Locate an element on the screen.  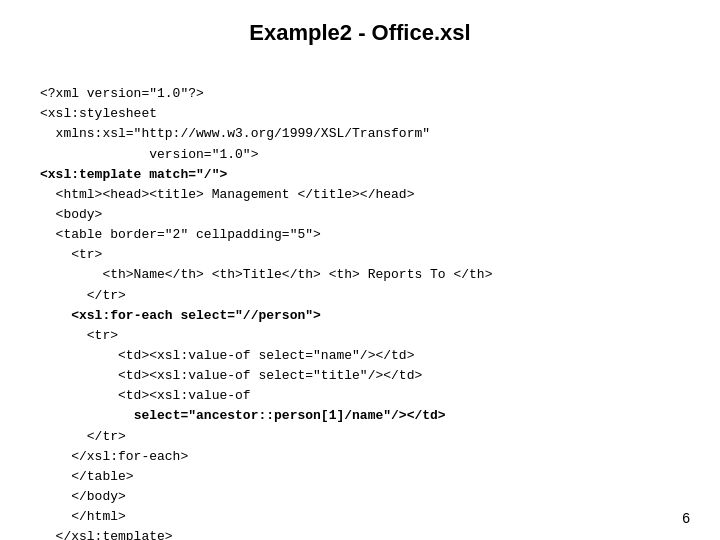
code-line-6: <html><head><title> Management </title><… is located at coordinates (227, 194).